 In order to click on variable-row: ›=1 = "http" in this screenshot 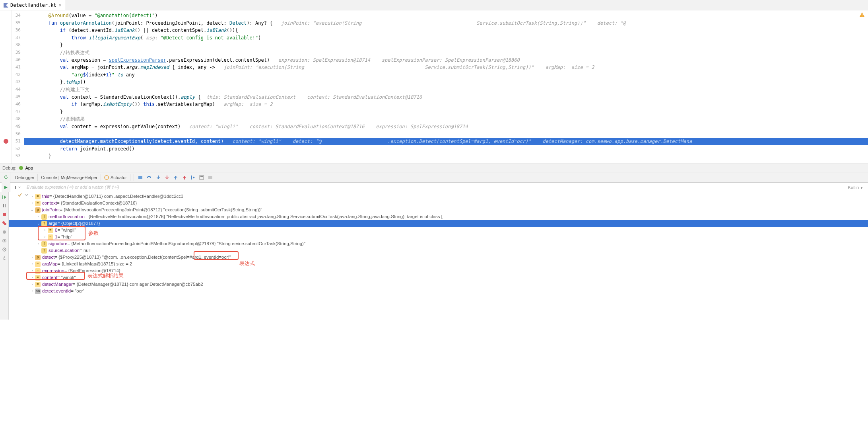, I will do `click(438, 237)`.